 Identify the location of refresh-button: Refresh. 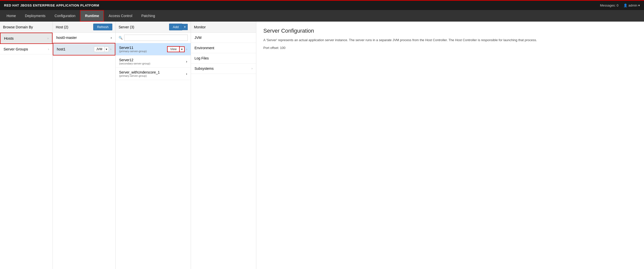
(103, 27).